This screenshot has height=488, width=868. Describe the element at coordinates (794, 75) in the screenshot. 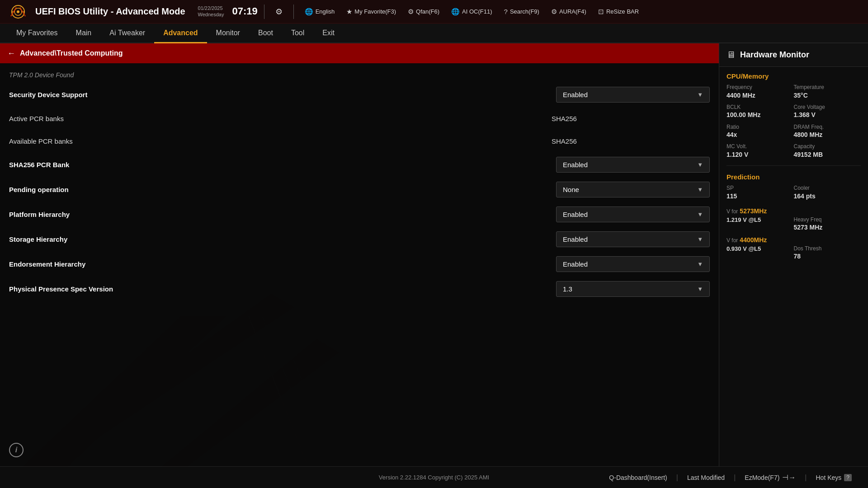

I see `hw-cpu-memory-title: CPU/Memory` at that location.